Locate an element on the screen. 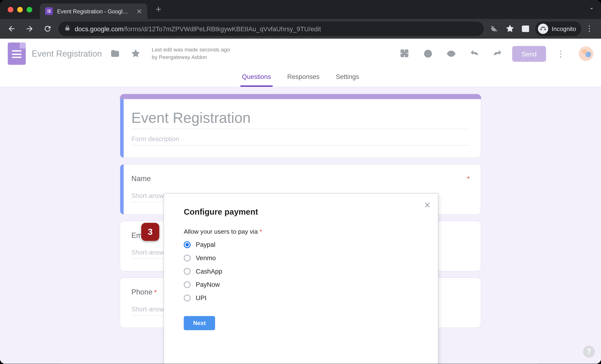 This screenshot has height=364, width=601. address-bar: docs.google.com/forms/d/12To7mZPVWdlPeLR… is located at coordinates (300, 29).